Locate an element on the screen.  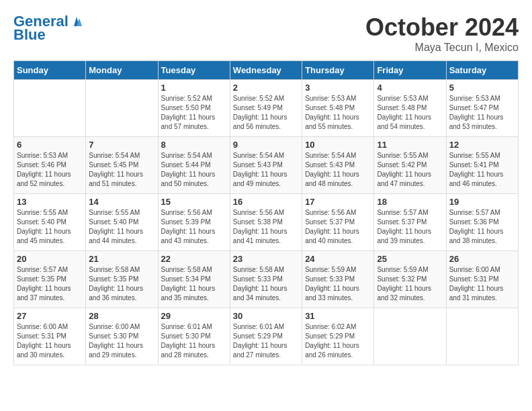
logo-blue-text: Blue is located at coordinates (30, 35).